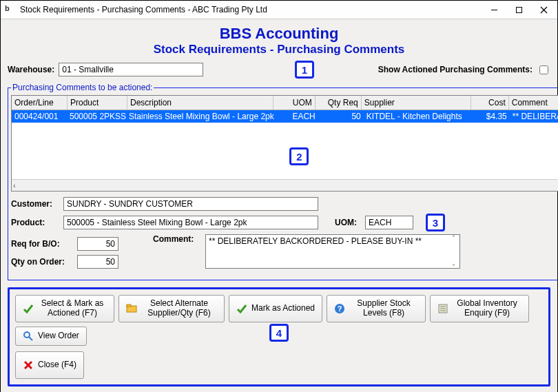 The image size is (558, 392). What do you see at coordinates (28, 336) in the screenshot?
I see `magnifier-icon` at bounding box center [28, 336].